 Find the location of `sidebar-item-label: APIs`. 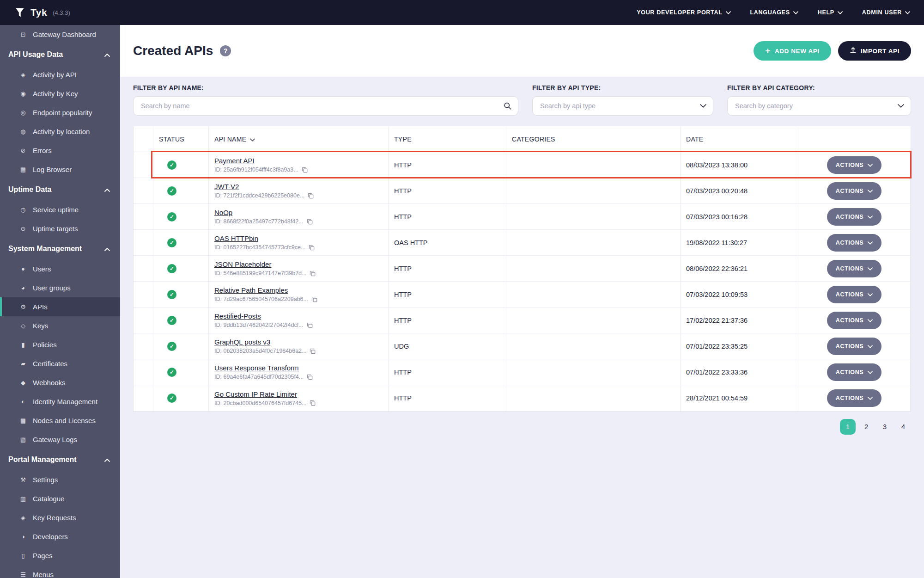

sidebar-item-label: APIs is located at coordinates (40, 307).